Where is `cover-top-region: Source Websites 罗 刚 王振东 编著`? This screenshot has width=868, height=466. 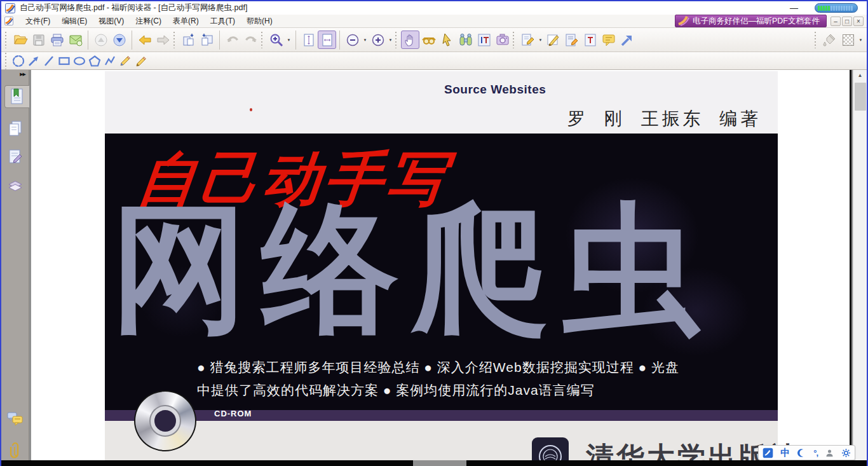
cover-top-region: Source Websites 罗 刚 王振东 编著 is located at coordinates (441, 102).